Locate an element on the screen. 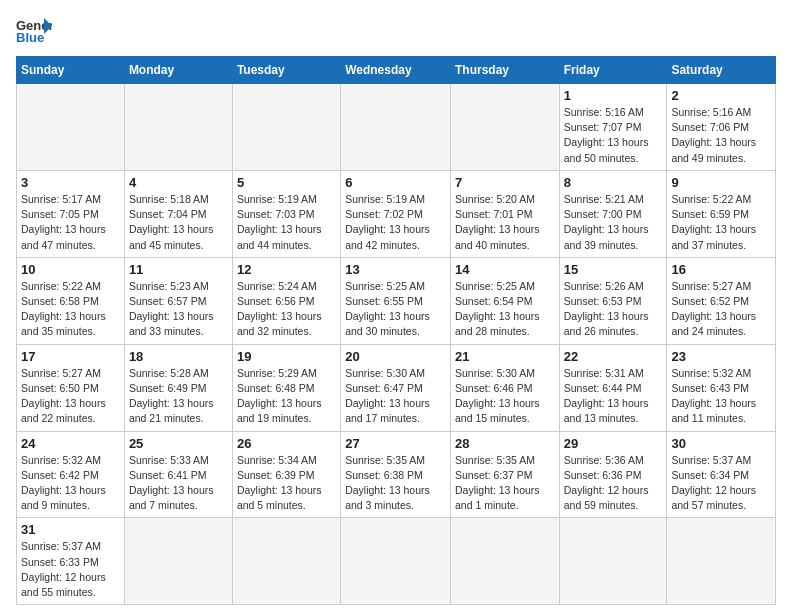 The height and width of the screenshot is (612, 792). day-number: 12 is located at coordinates (286, 270).